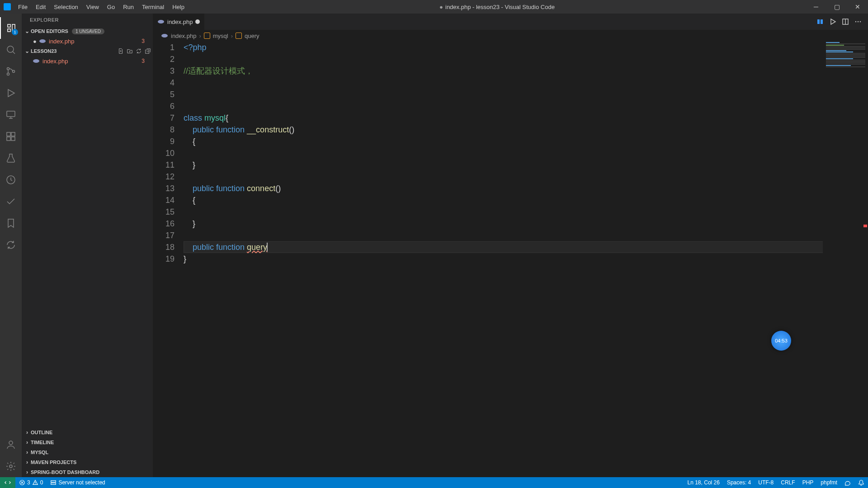 The height and width of the screenshot is (488, 868). I want to click on remote-indicator, so click(8, 483).